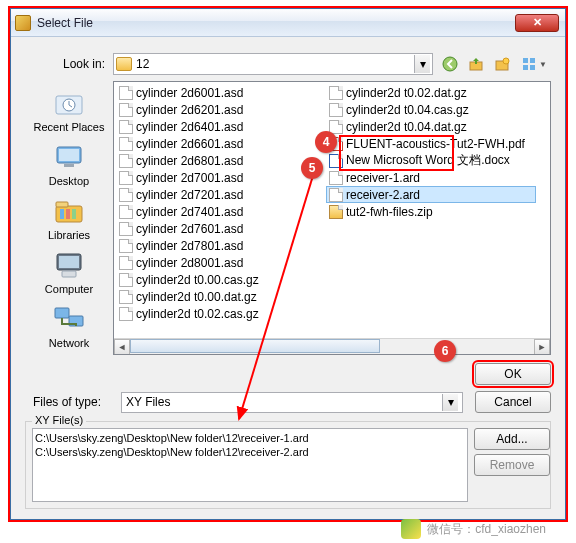 This screenshot has height=543, width=576. Describe the element at coordinates (502, 64) in the screenshot. I see `new-folder-button` at that location.